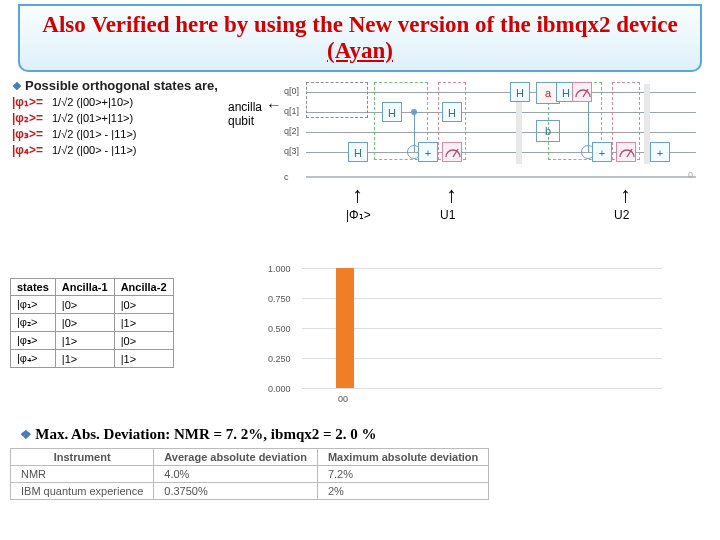  What do you see at coordinates (360, 38) in the screenshot?
I see `title-bar: Also Verified here by using the New vers…` at bounding box center [360, 38].